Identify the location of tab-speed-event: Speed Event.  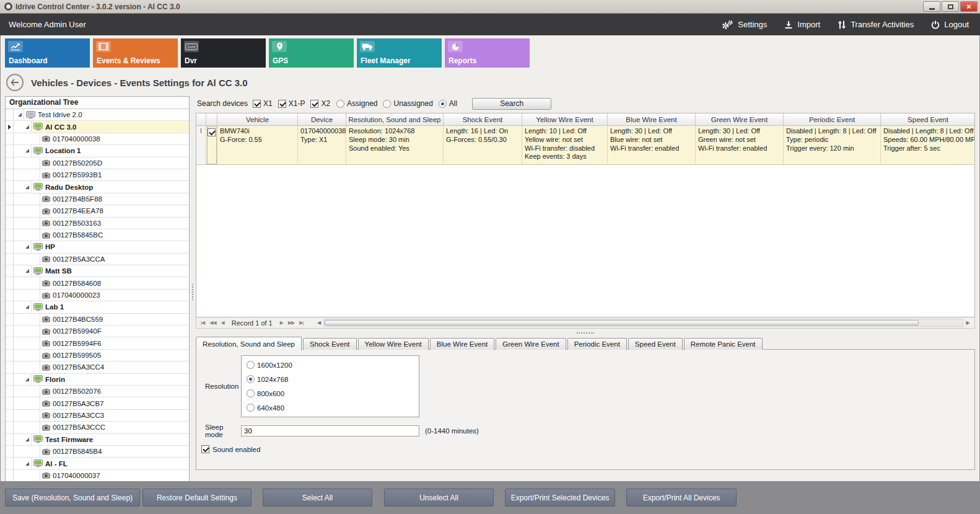
(655, 343).